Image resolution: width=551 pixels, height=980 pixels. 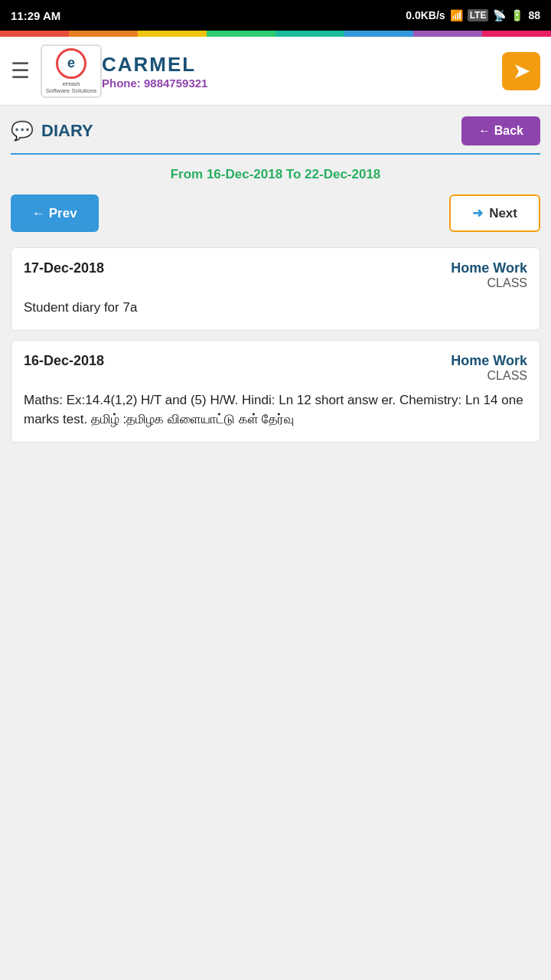 I want to click on lte-icon: LTE, so click(x=478, y=15).